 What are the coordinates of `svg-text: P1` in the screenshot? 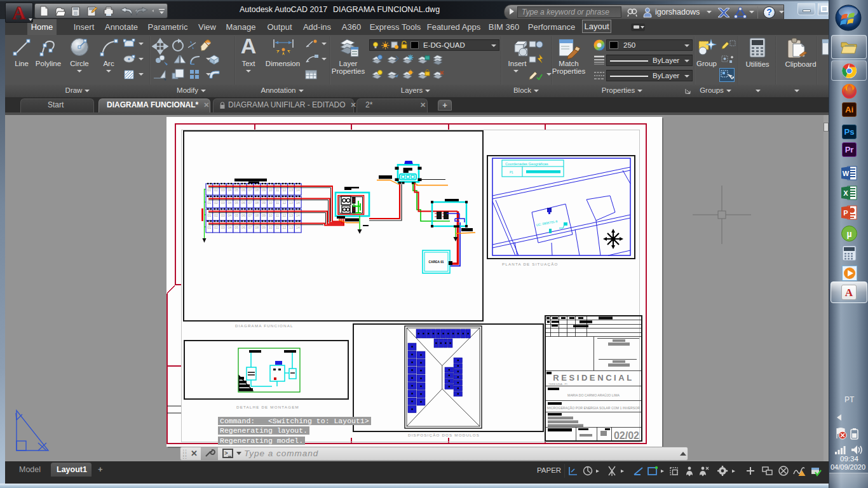 It's located at (512, 173).